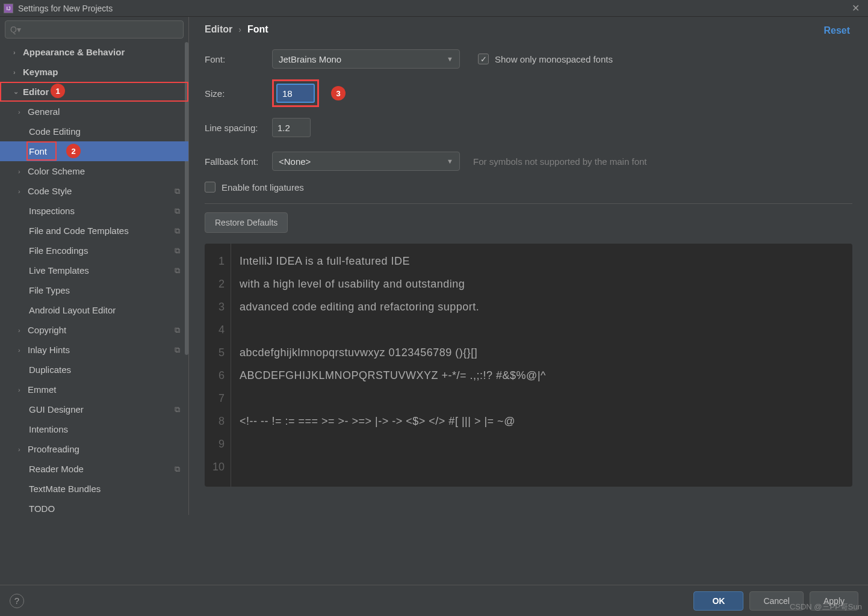  I want to click on gutter-line: 4, so click(218, 330).